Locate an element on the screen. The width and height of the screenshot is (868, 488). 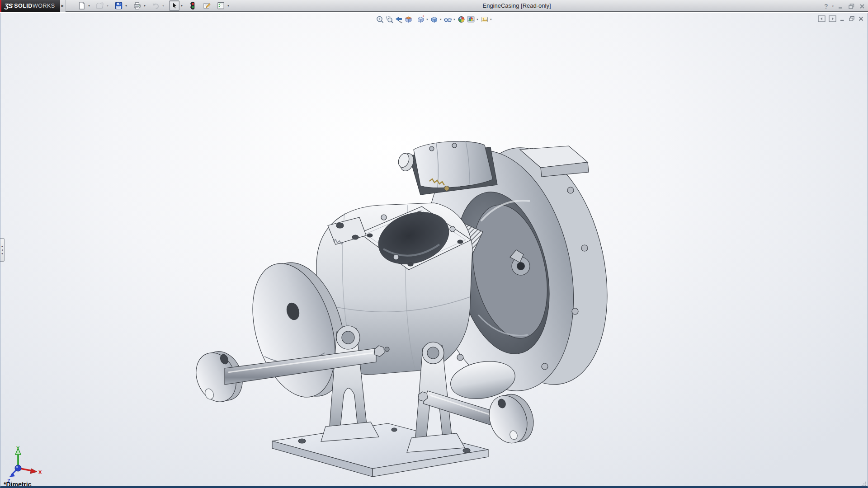
view-settings-button is located at coordinates (485, 19).